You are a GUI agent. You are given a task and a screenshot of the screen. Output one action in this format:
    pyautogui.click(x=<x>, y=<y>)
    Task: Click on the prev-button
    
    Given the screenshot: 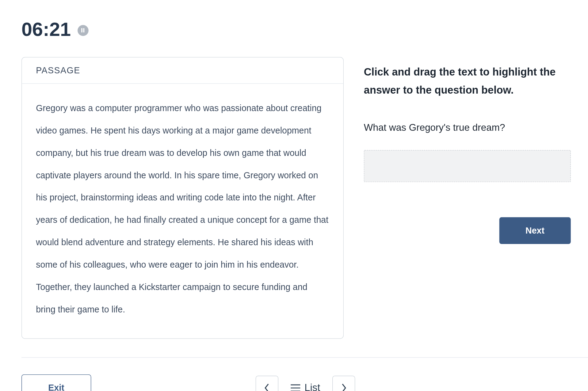 What is the action you would take?
    pyautogui.click(x=267, y=383)
    